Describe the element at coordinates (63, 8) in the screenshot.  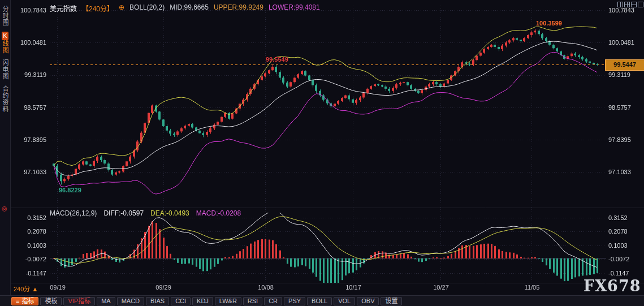
I see `symbol-name: 美元指数` at that location.